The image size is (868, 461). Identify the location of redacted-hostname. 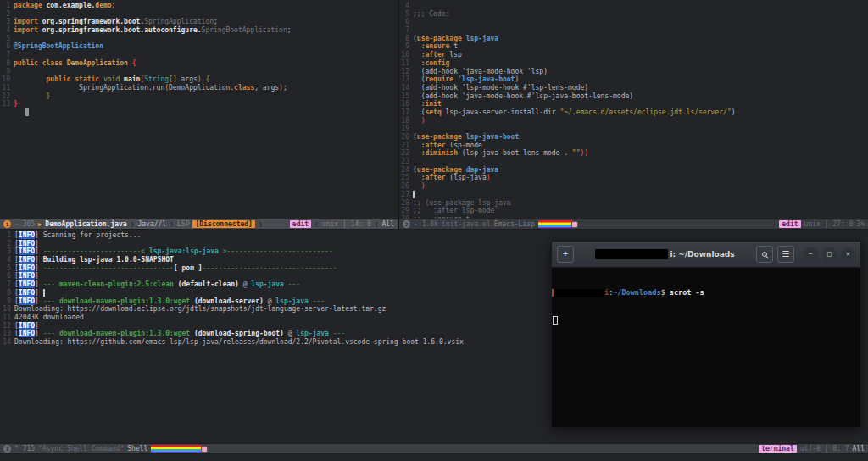
(579, 293).